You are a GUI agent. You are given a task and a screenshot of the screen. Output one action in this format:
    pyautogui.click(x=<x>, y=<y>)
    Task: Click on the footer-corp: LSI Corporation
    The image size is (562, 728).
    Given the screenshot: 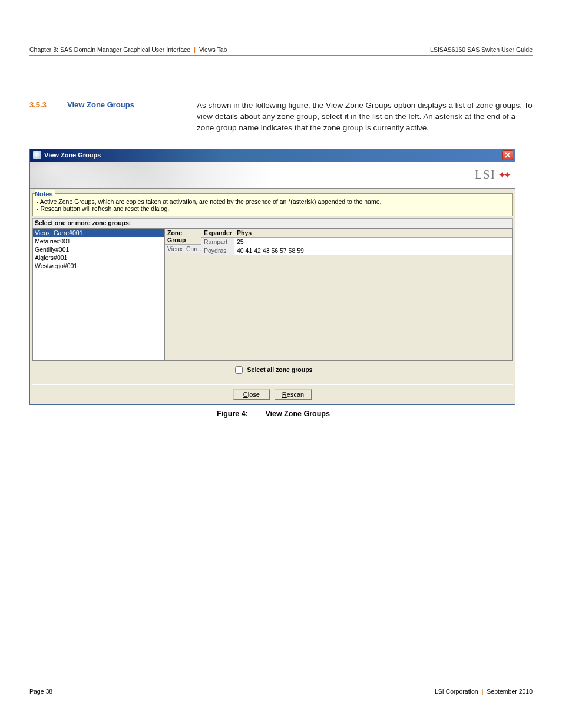 What is the action you would take?
    pyautogui.click(x=457, y=691)
    